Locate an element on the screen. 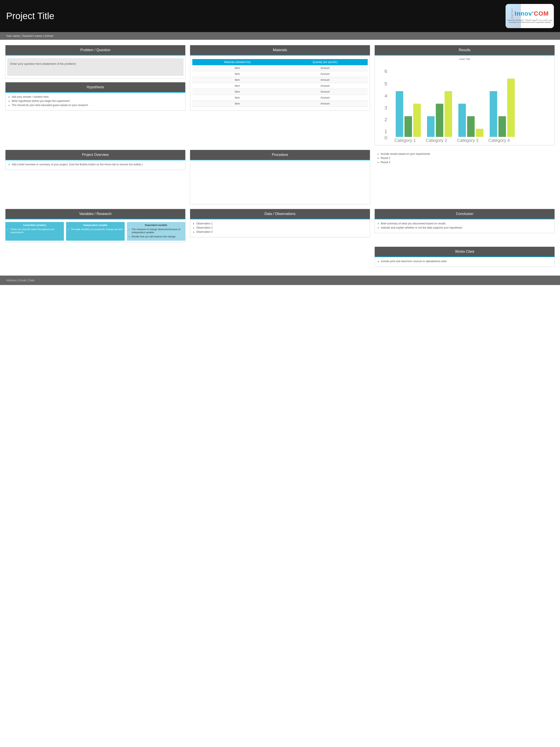 The image size is (560, 747). data-obs-col: Data / Observations Observation 1 Observ… is located at coordinates (280, 223).